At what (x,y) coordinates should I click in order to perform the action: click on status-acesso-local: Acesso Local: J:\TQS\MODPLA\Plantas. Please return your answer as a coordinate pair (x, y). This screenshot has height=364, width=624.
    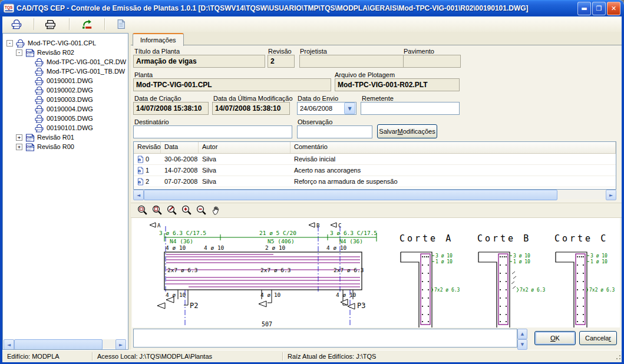
    Looking at the image, I should click on (187, 356).